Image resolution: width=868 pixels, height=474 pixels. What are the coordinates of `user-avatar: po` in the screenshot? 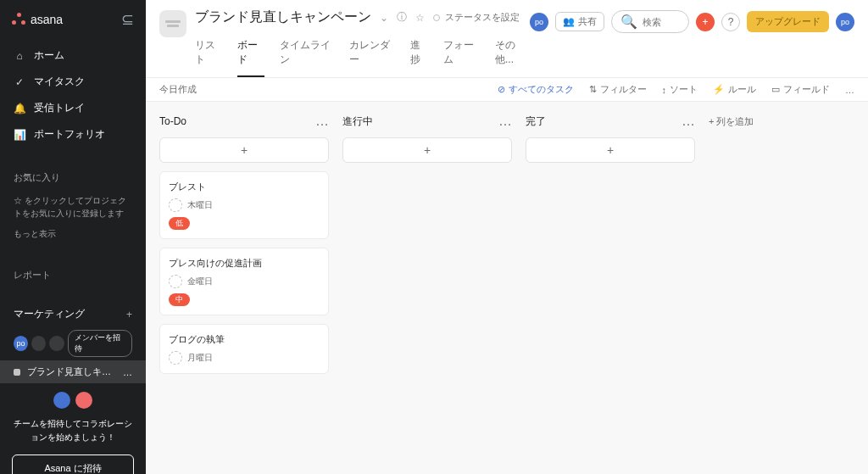 It's located at (845, 22).